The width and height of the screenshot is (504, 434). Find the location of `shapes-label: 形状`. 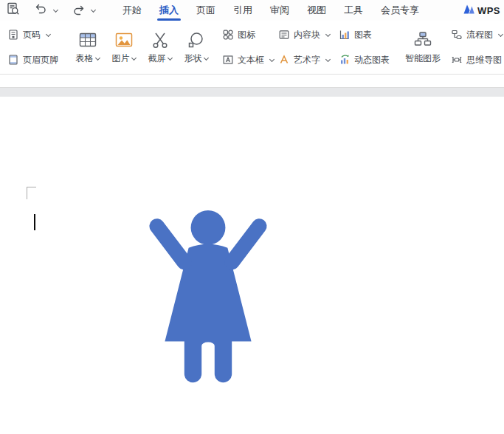

shapes-label: 形状 is located at coordinates (193, 59).